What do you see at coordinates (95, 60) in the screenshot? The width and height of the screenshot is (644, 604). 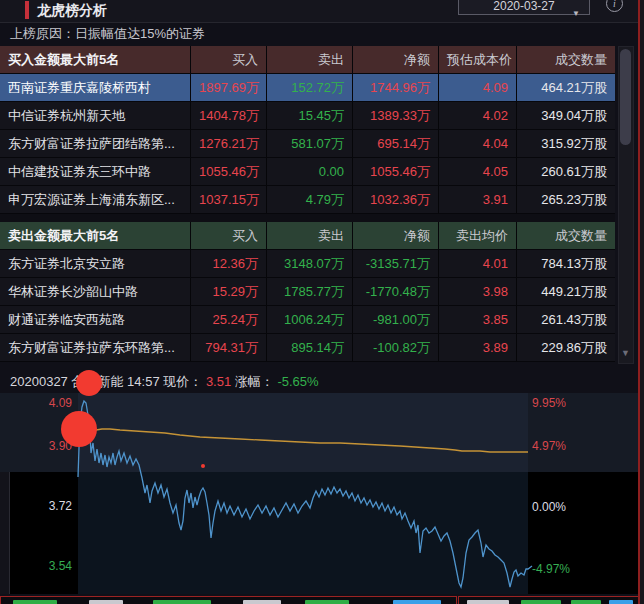 I see `buy-table-title: 买入金额最大前5名` at bounding box center [95, 60].